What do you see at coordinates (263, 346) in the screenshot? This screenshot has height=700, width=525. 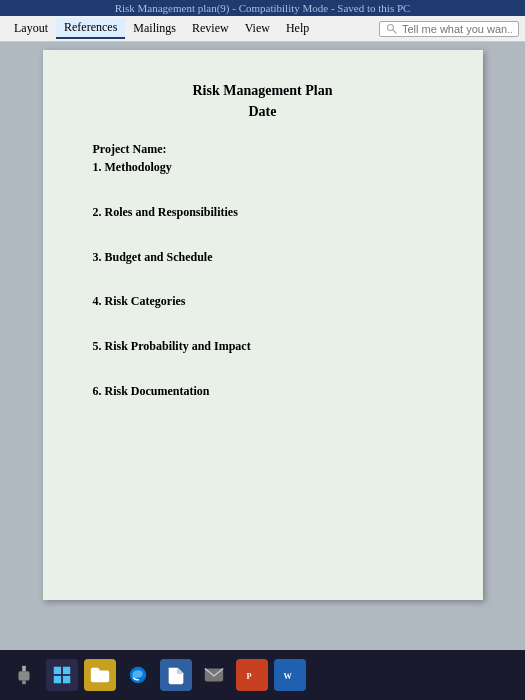 I see `section-5: 5. Risk Probability and Impact` at bounding box center [263, 346].